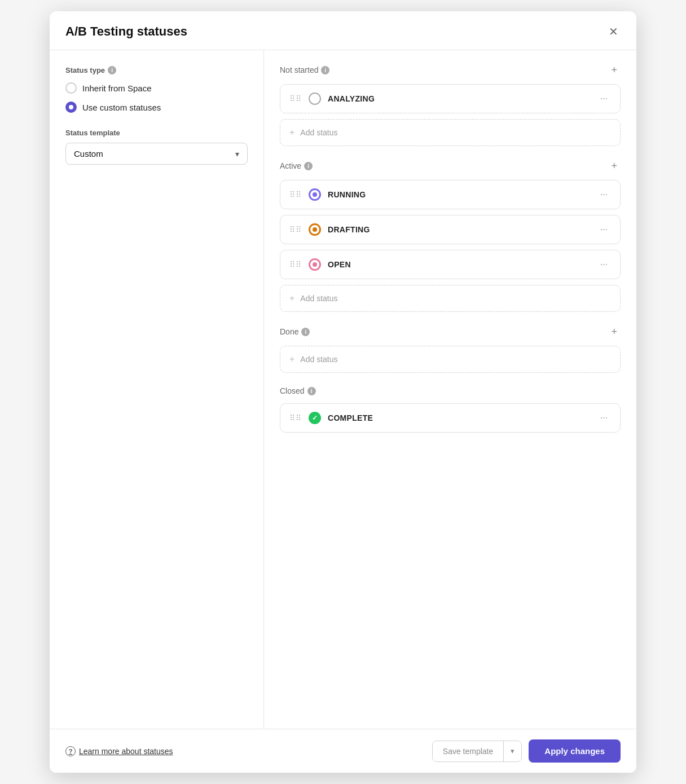  Describe the element at coordinates (343, 30) in the screenshot. I see `modal-header: A/B Testing statuses ✕` at that location.